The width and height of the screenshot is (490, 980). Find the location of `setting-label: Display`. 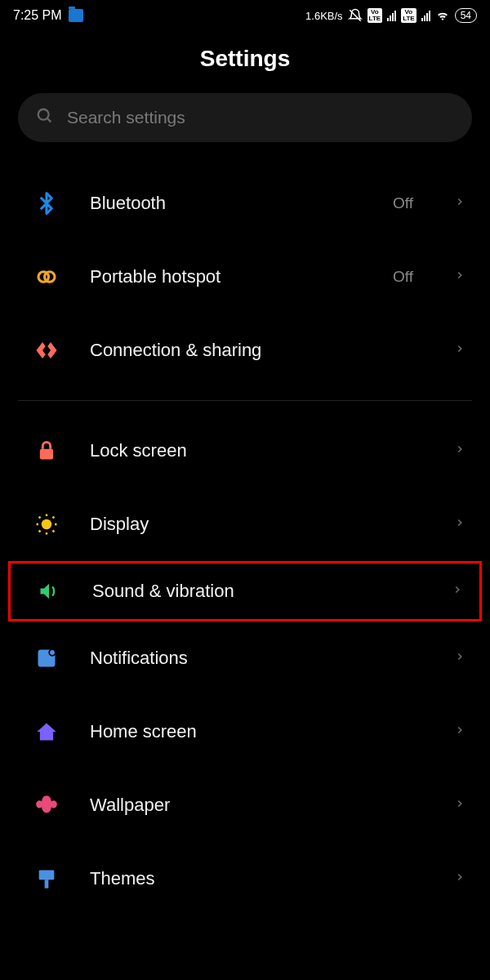

setting-label: Display is located at coordinates (257, 524).